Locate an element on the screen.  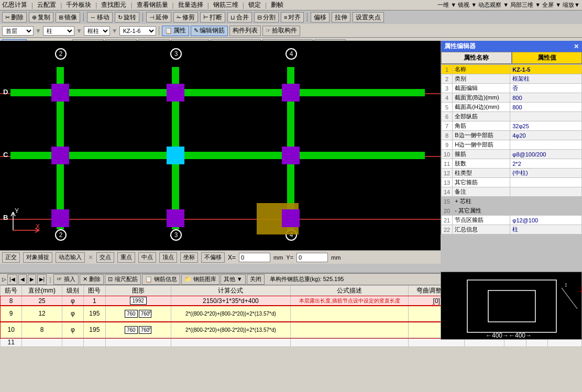
prop-table: 1 名称 KZ-1-5 2 类别 框架柱 3 截面编辑 否 4 截面宽(B边)(… is located at coordinates (511, 150).